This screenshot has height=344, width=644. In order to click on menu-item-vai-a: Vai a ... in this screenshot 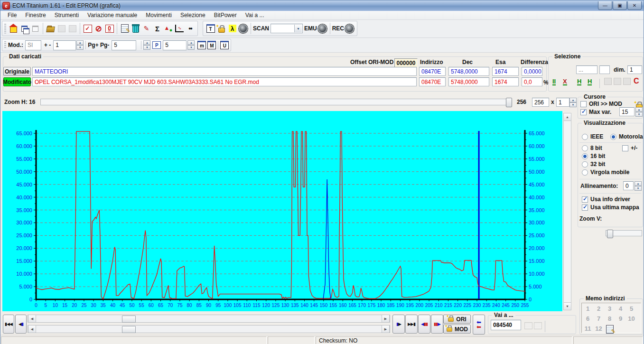, I will do `click(255, 15)`.